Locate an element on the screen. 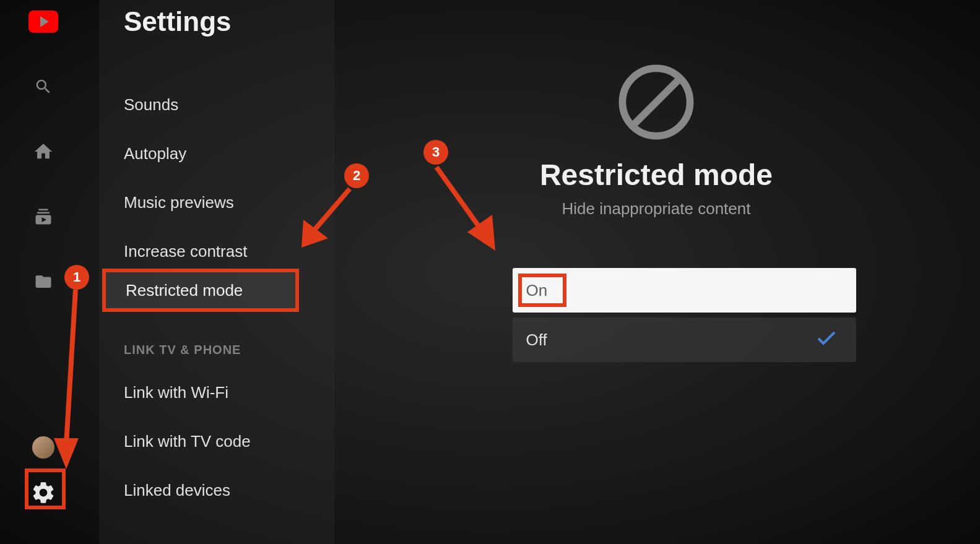  annotation-badge-1: 1 is located at coordinates (77, 277).